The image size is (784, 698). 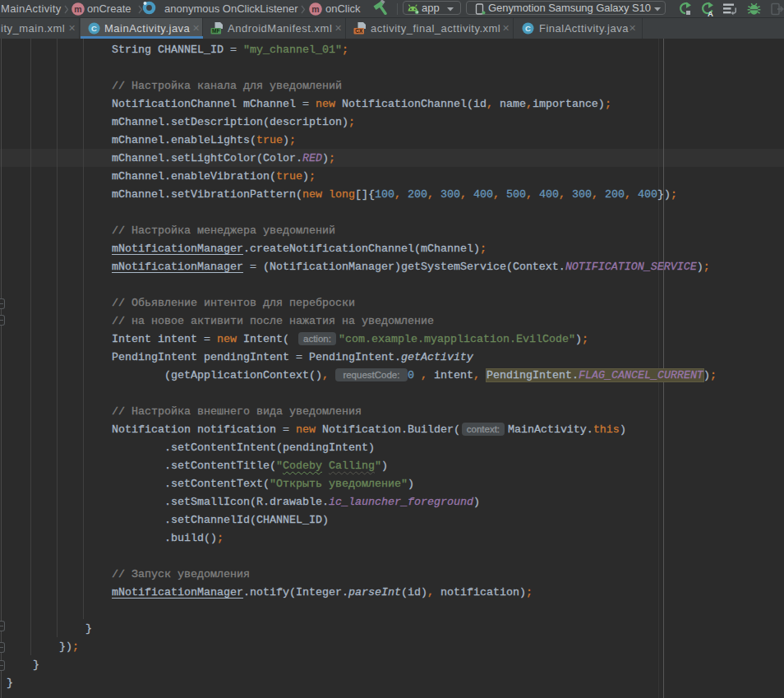 I want to click on svg-text: CX, so click(x=359, y=31).